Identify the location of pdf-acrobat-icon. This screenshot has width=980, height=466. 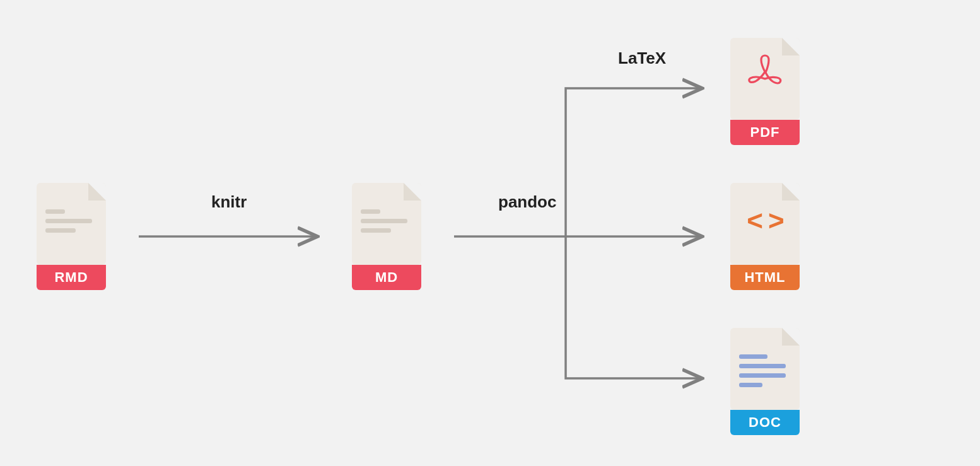
(765, 71).